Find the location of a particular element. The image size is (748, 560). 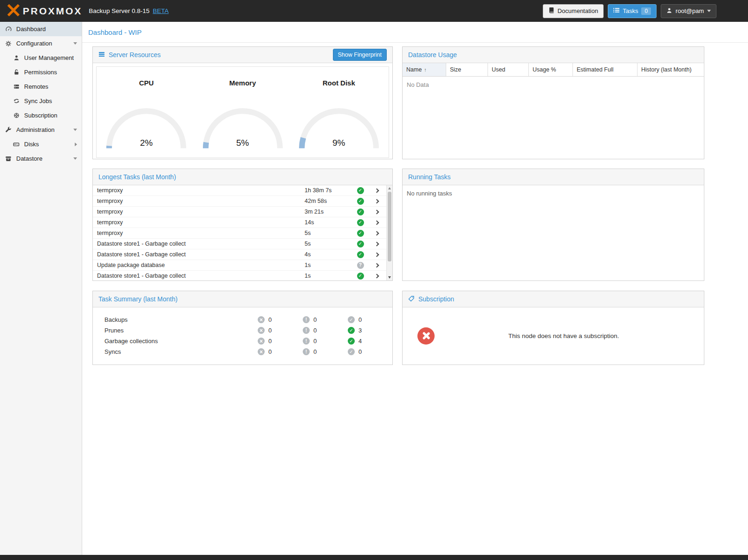

datastore-usage-panel: Datastore Usage Name ↑ Size Used Usage %… is located at coordinates (553, 103).